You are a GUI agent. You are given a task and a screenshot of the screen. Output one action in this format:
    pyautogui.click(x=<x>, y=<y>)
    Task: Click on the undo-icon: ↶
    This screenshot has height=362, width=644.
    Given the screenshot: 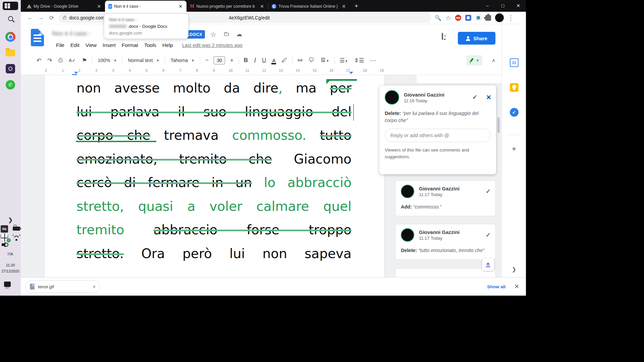 What is the action you would take?
    pyautogui.click(x=39, y=60)
    